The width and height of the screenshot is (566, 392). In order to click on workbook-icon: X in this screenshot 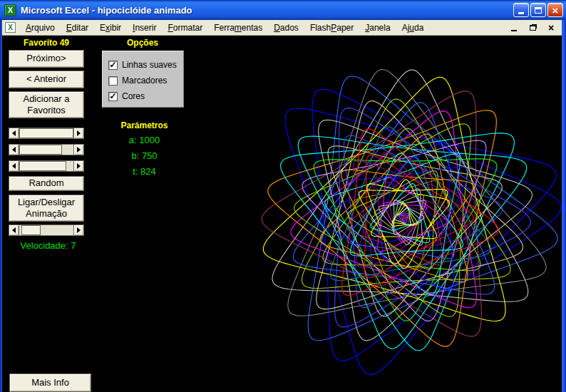, I will do `click(10, 27)`.